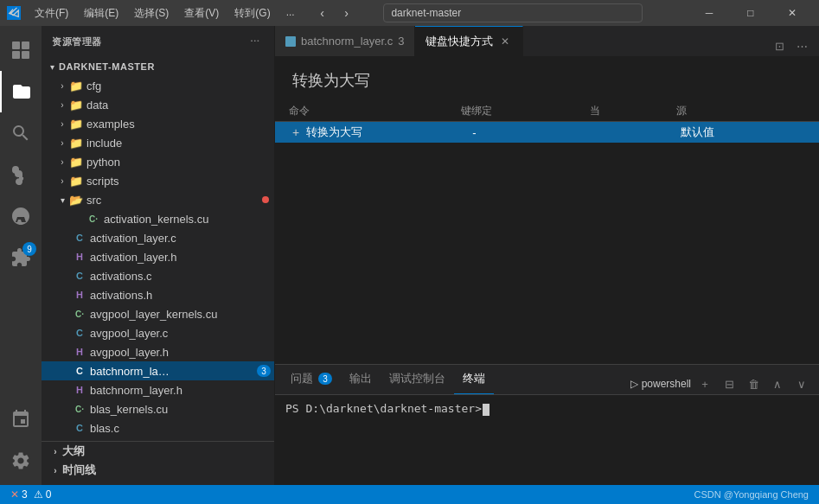  What do you see at coordinates (157, 352) in the screenshot?
I see `tree-item-avgpool-layer-h: H avgpool_layer.h` at bounding box center [157, 352].